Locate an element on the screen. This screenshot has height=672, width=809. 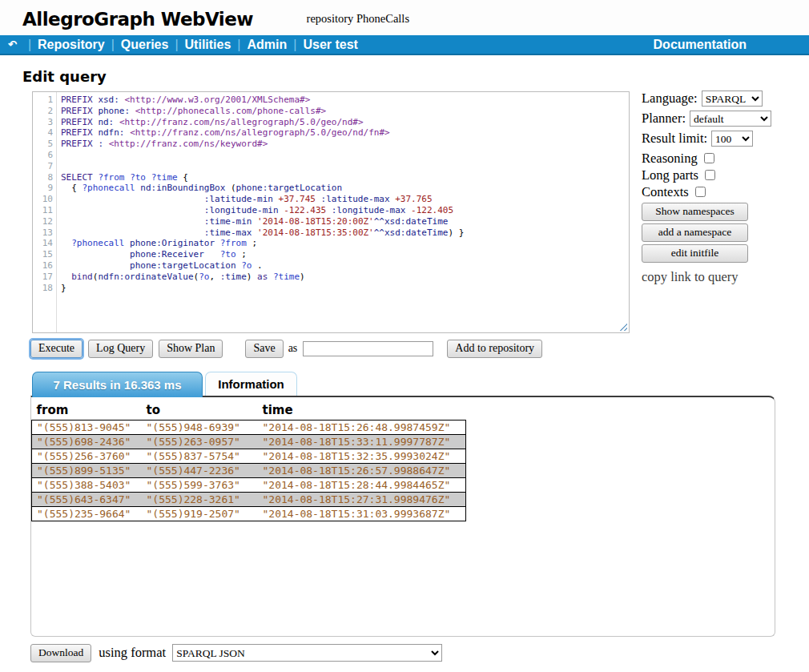
contexts-checkbox is located at coordinates (700, 192).